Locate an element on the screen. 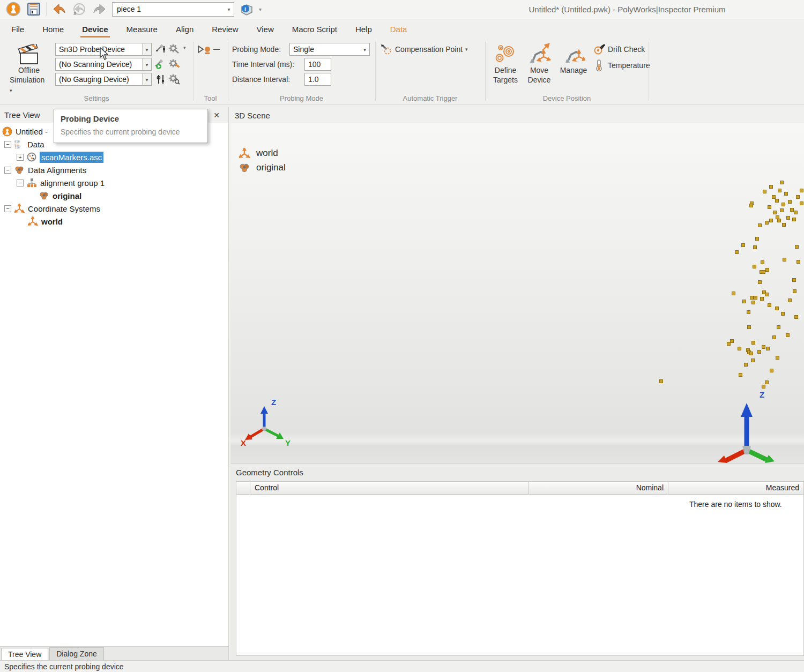 The width and height of the screenshot is (804, 672). column-nominal: Nominal is located at coordinates (599, 488).